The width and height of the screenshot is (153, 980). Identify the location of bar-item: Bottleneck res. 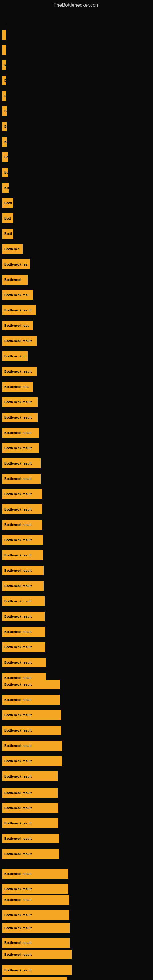
(16, 264).